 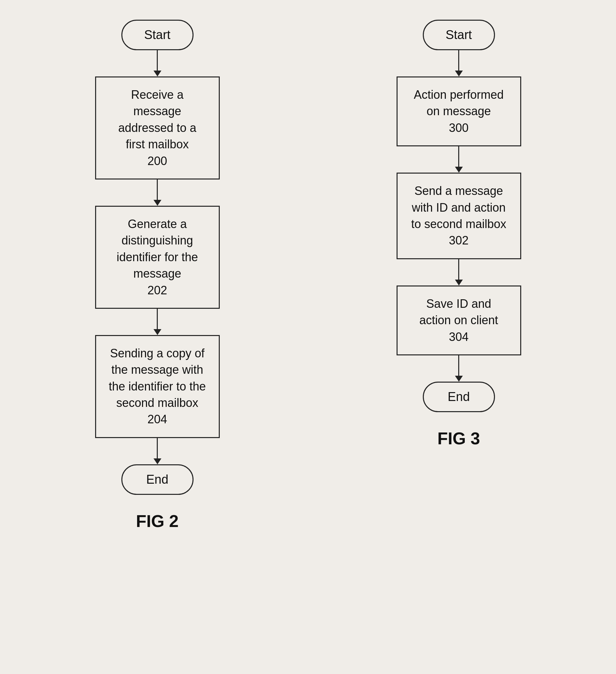 I want to click on fig2-arrow-2-head, so click(x=157, y=203).